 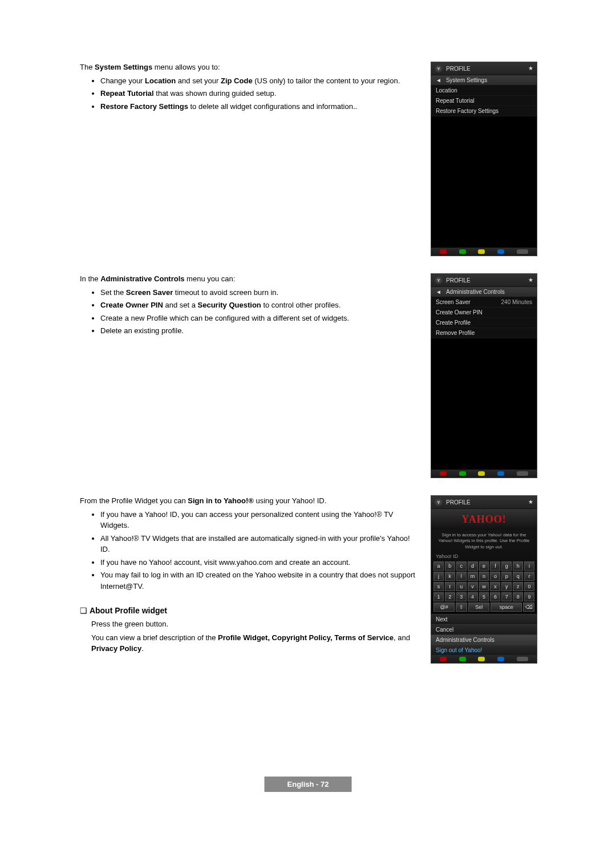 What do you see at coordinates (461, 566) in the screenshot?
I see `key: c` at bounding box center [461, 566].